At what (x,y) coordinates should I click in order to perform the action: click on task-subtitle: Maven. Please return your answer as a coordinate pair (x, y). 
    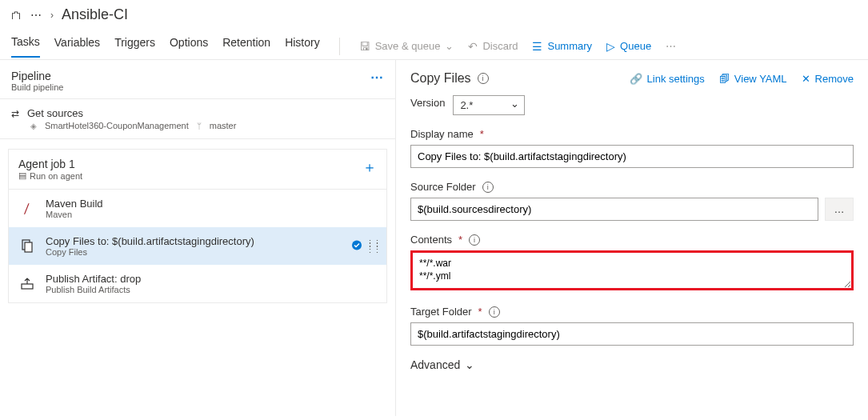
    Looking at the image, I should click on (74, 214).